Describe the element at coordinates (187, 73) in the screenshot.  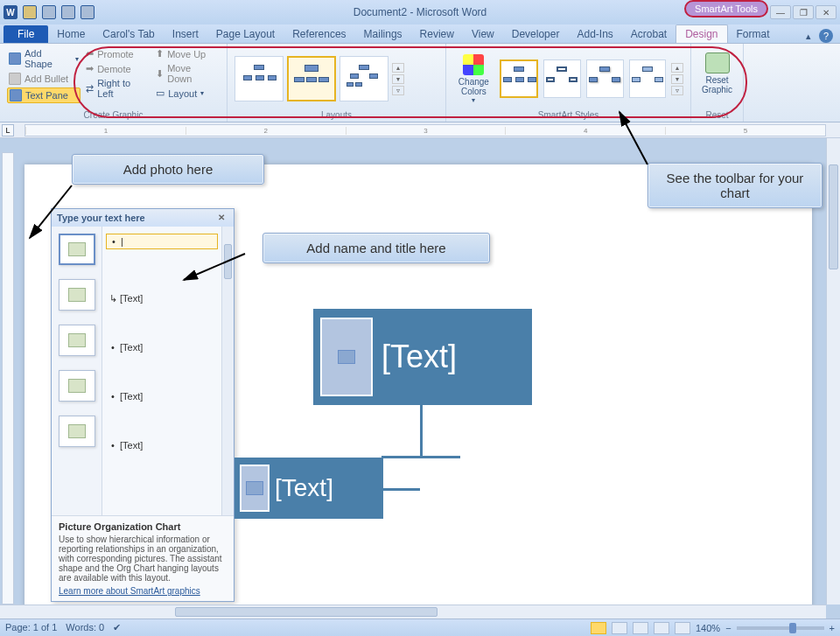
I see `move-down-button: ⬇Move Down` at that location.